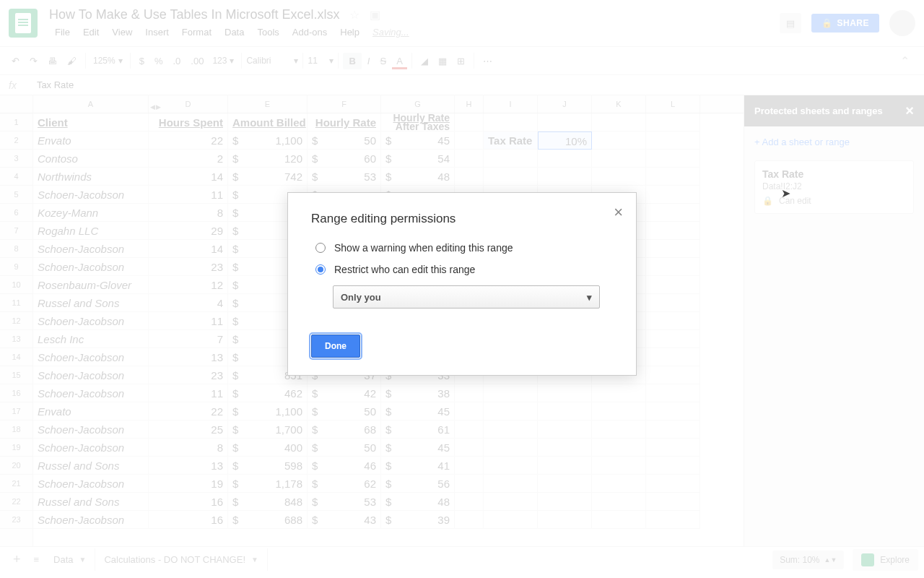 This screenshot has width=924, height=578. Describe the element at coordinates (321, 248) in the screenshot. I see `radio-unchecked-icon` at that location.